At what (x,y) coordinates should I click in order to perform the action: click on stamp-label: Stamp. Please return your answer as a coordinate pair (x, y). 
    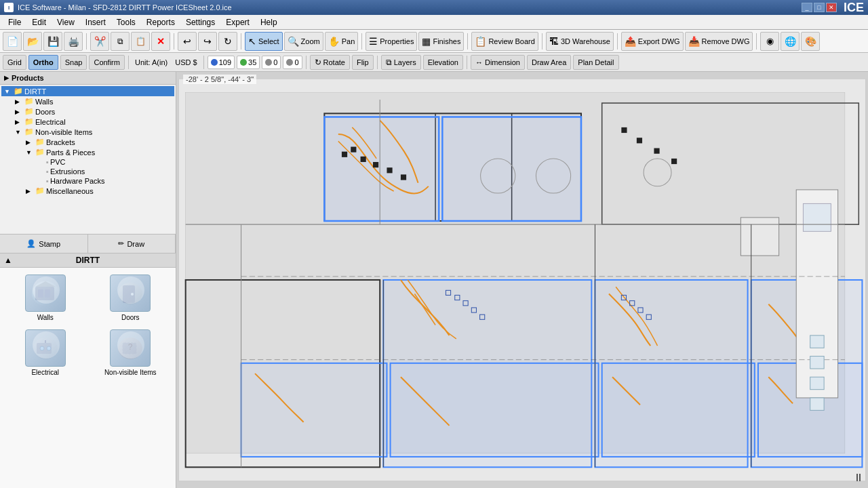
    Looking at the image, I should click on (50, 244).